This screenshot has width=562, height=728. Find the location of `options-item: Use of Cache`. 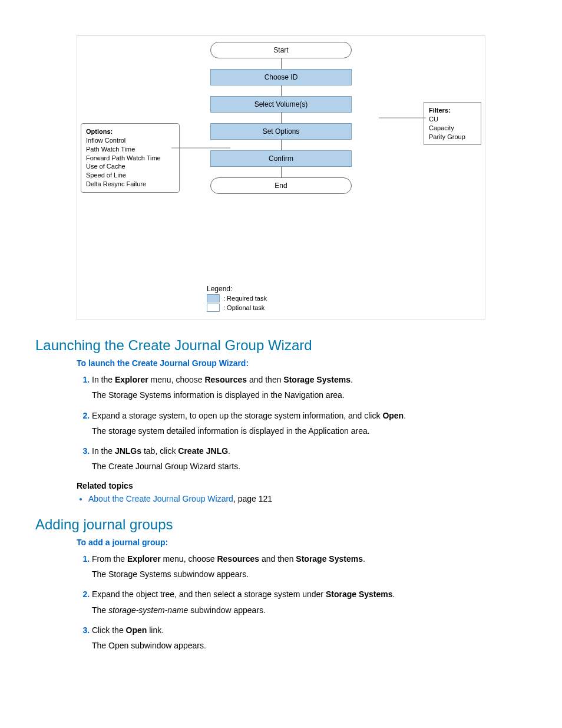

options-item: Use of Cache is located at coordinates (106, 166).